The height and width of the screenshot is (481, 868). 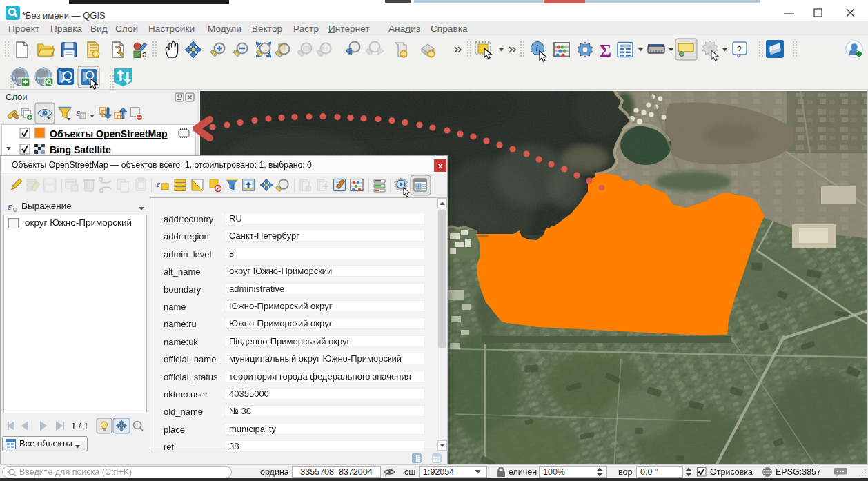 What do you see at coordinates (145, 55) in the screenshot?
I see `svg-text: a` at bounding box center [145, 55].